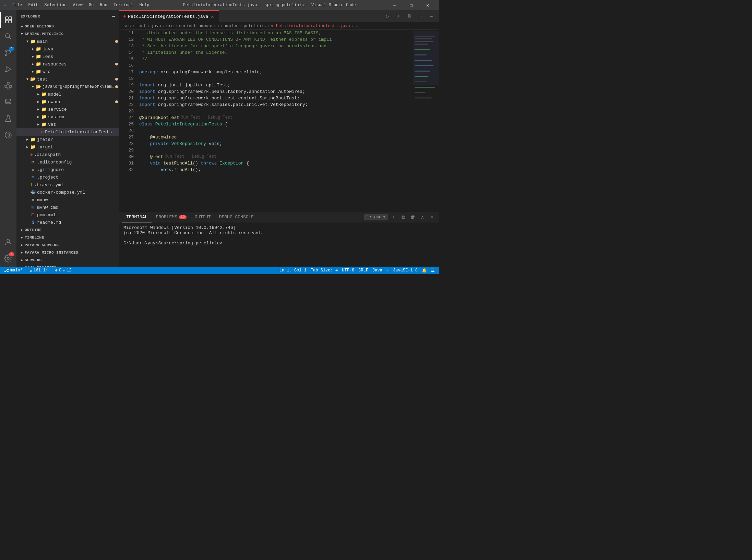 The image size is (752, 560). I want to click on tree-vet: ▶ 📁 vet, so click(68, 124).